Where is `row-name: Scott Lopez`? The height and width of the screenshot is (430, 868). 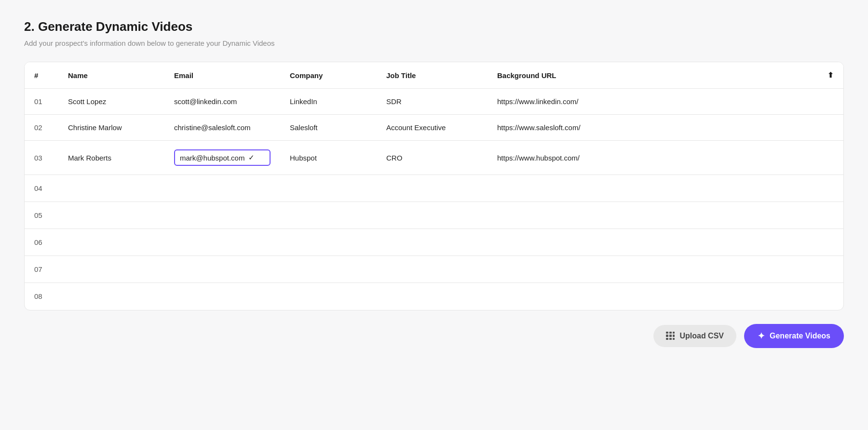
row-name: Scott Lopez is located at coordinates (111, 102).